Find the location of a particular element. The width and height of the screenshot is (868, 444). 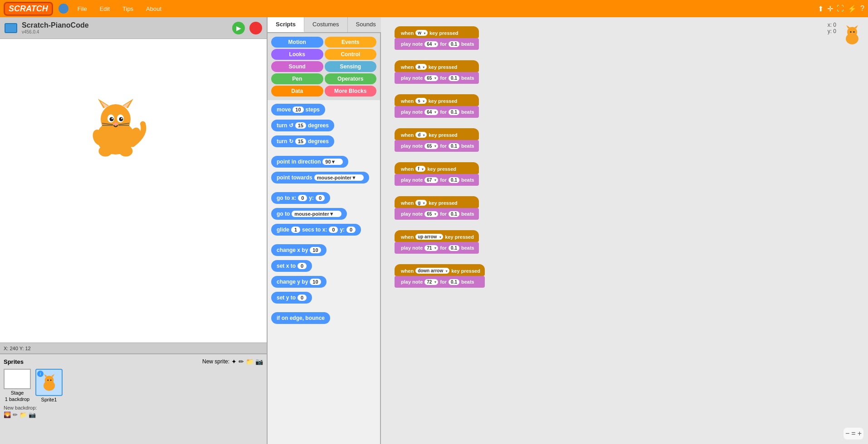

block-change-y-input: 10 is located at coordinates (315, 282).